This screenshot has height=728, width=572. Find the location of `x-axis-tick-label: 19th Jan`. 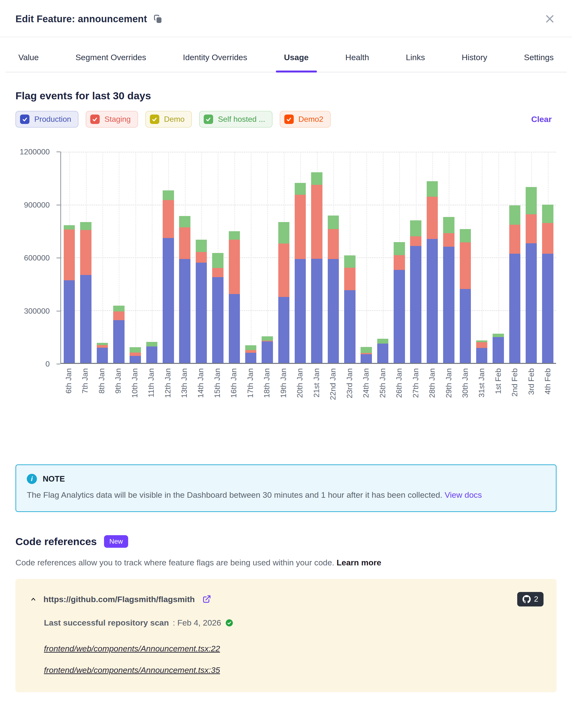

x-axis-tick-label: 19th Jan is located at coordinates (283, 383).